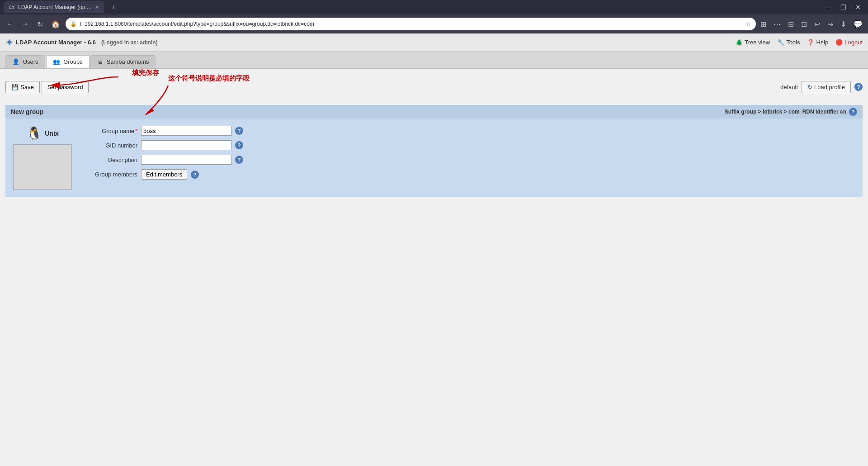 This screenshot has height=466, width=868. Describe the element at coordinates (40, 24) in the screenshot. I see `reload-button: ↻` at that location.